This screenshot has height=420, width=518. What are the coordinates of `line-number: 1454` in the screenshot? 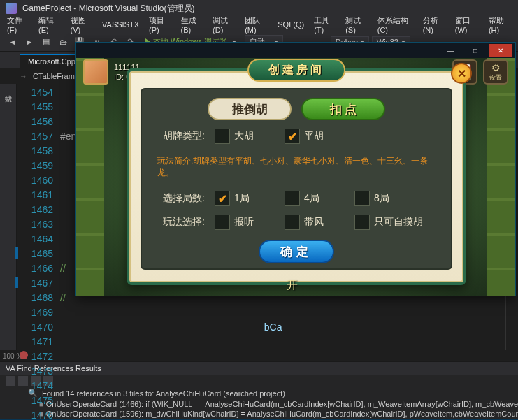 It's located at (35, 92).